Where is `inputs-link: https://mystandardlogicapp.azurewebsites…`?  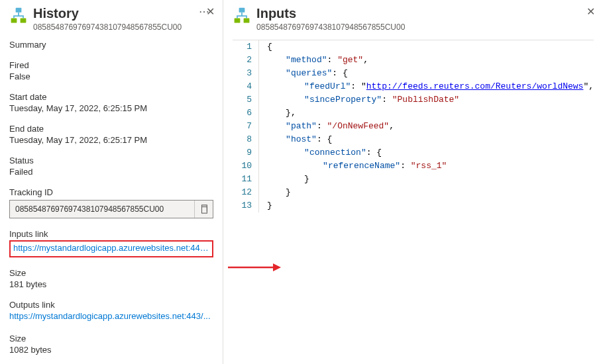 inputs-link: https://mystandardlogicapp.azurewebsites… is located at coordinates (111, 248).